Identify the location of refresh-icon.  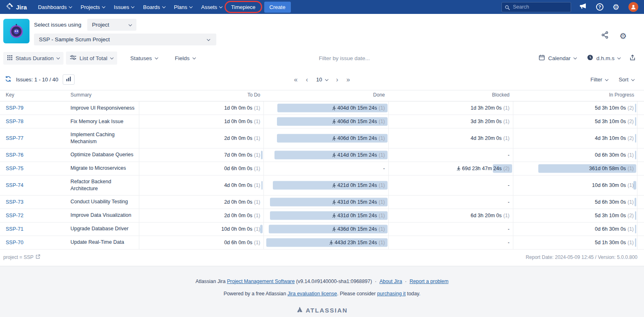
(8, 80).